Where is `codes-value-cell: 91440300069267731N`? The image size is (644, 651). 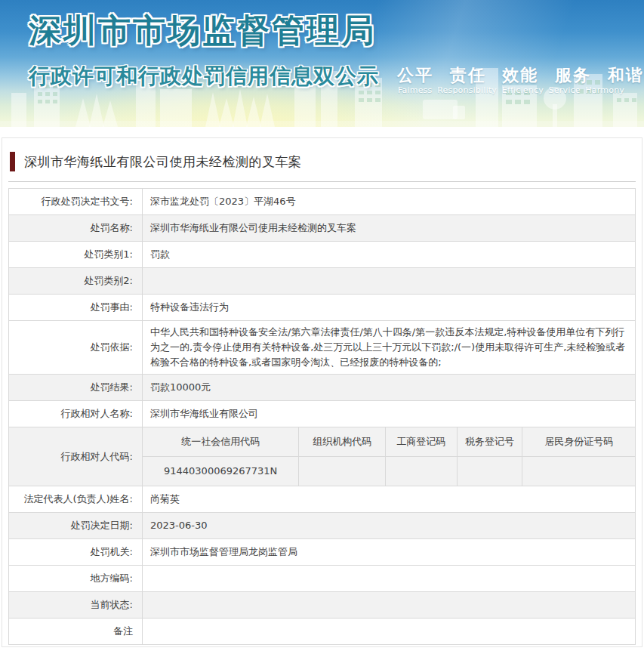
codes-value-cell: 91440300069267731N is located at coordinates (220, 471).